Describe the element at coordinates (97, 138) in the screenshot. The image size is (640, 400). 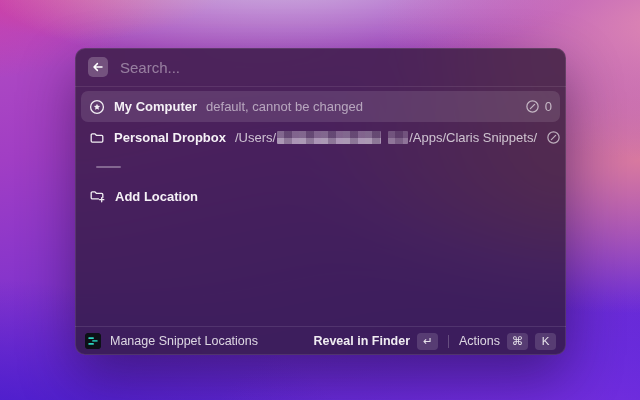
I see `folder-icon` at that location.